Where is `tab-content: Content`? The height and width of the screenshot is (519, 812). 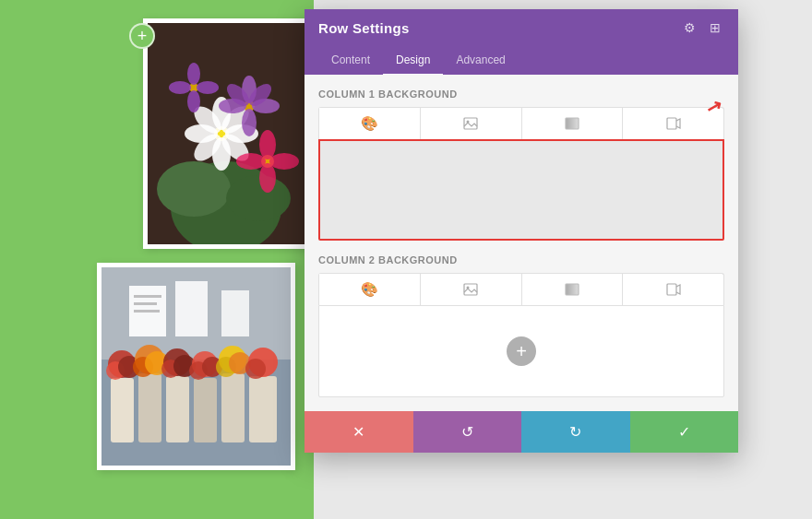 tab-content: Content is located at coordinates (351, 61).